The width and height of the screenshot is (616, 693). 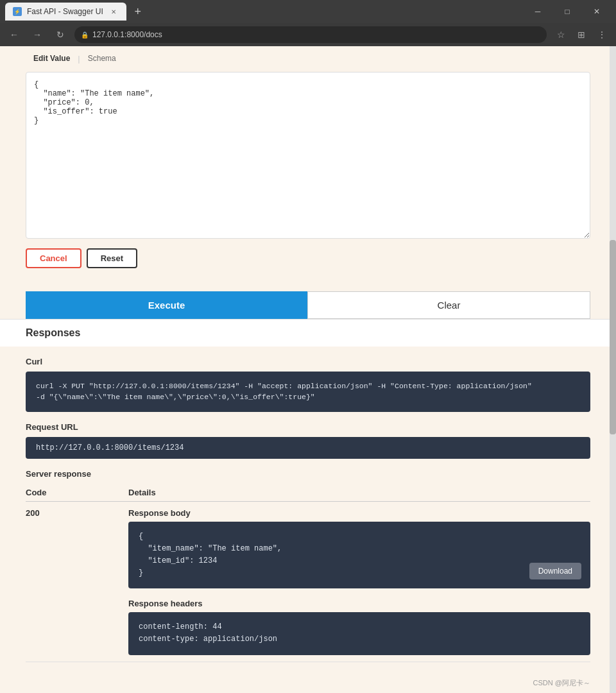 What do you see at coordinates (77, 581) in the screenshot?
I see `response-code: 200` at bounding box center [77, 581].